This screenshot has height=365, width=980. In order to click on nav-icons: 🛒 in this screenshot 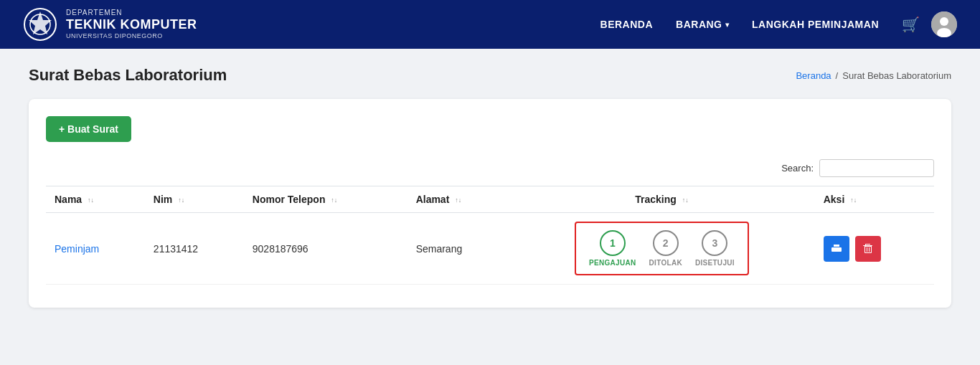, I will do `click(930, 24)`.